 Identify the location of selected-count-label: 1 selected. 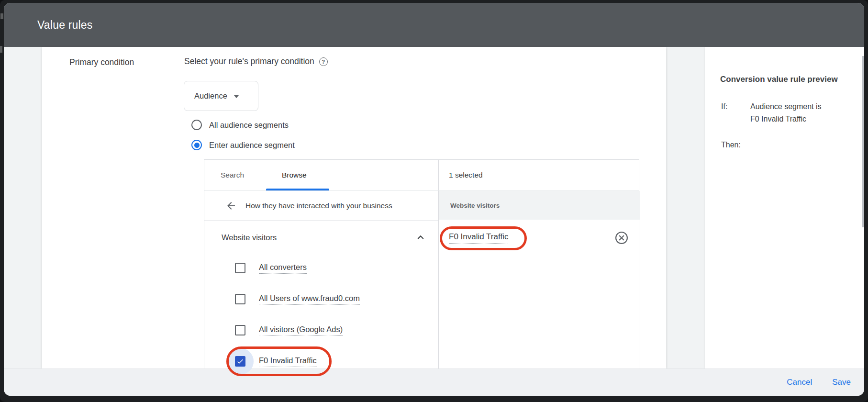
(466, 175).